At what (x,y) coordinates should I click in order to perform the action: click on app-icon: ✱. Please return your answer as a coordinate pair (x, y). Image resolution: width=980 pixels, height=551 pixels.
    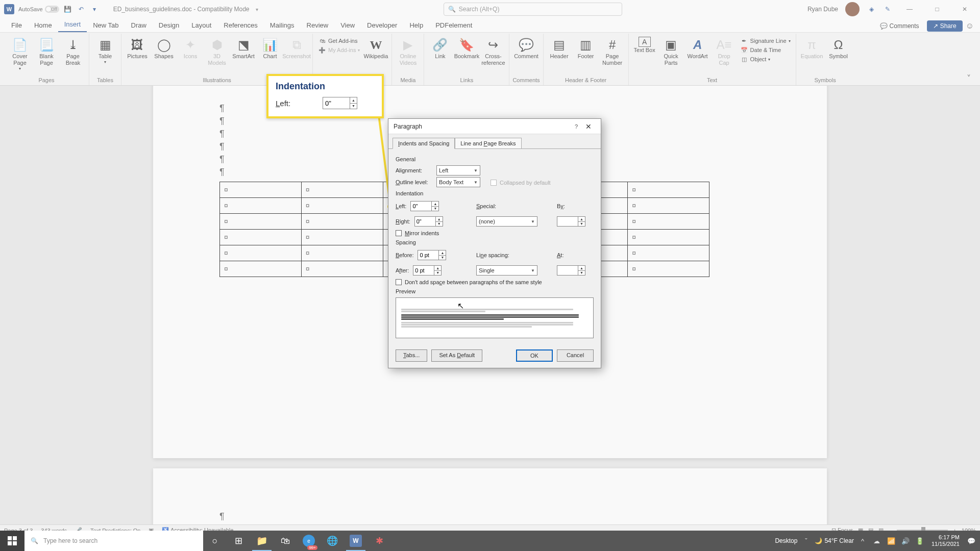
    Looking at the image, I should click on (379, 541).